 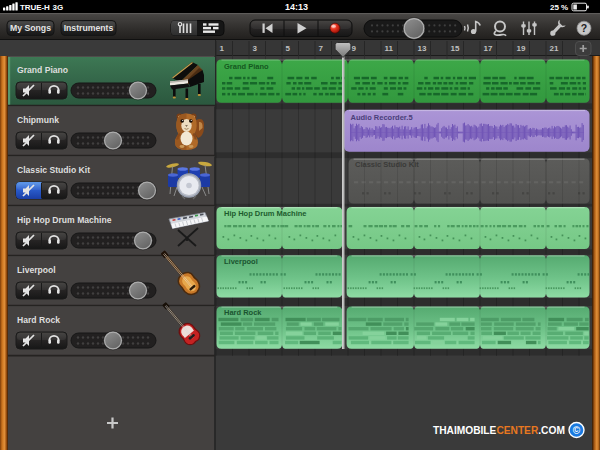 What do you see at coordinates (456, 48) in the screenshot?
I see `svg-text: 15` at bounding box center [456, 48].